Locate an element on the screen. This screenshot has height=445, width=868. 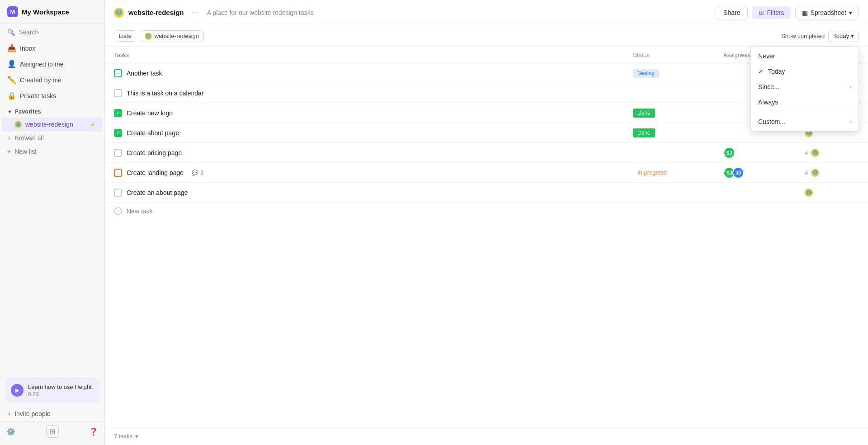
invite-people-button: + Invite people is located at coordinates (52, 414).